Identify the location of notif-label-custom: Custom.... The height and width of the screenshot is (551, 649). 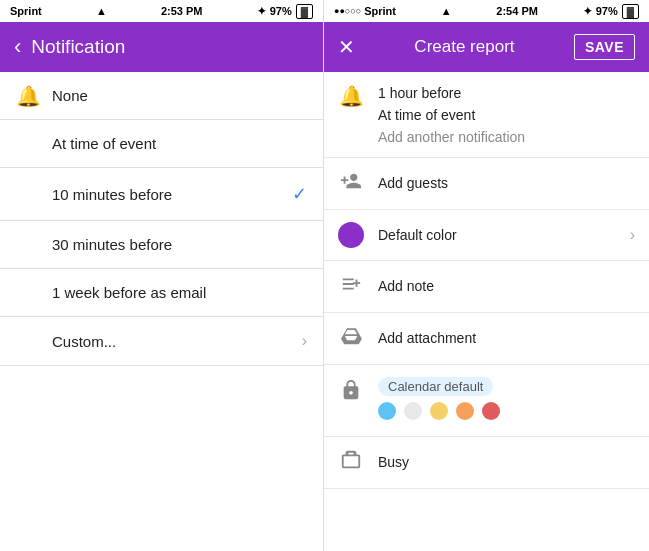
(84, 342).